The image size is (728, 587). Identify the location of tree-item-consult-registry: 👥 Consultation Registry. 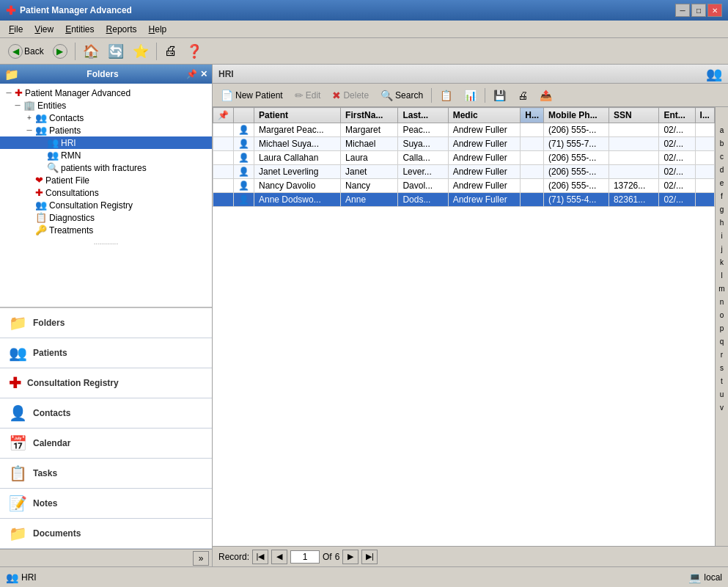
(106, 205).